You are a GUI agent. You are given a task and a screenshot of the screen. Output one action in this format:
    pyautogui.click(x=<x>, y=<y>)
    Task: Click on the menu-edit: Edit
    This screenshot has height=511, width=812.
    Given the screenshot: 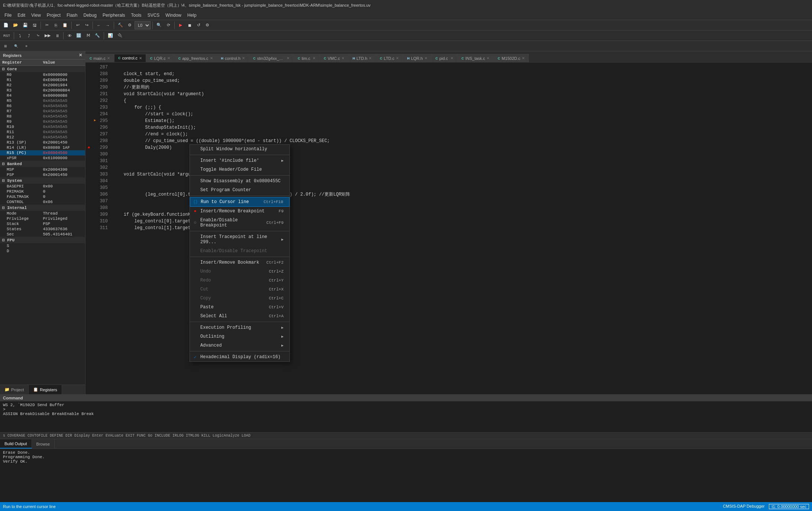 What is the action you would take?
    pyautogui.click(x=22, y=15)
    